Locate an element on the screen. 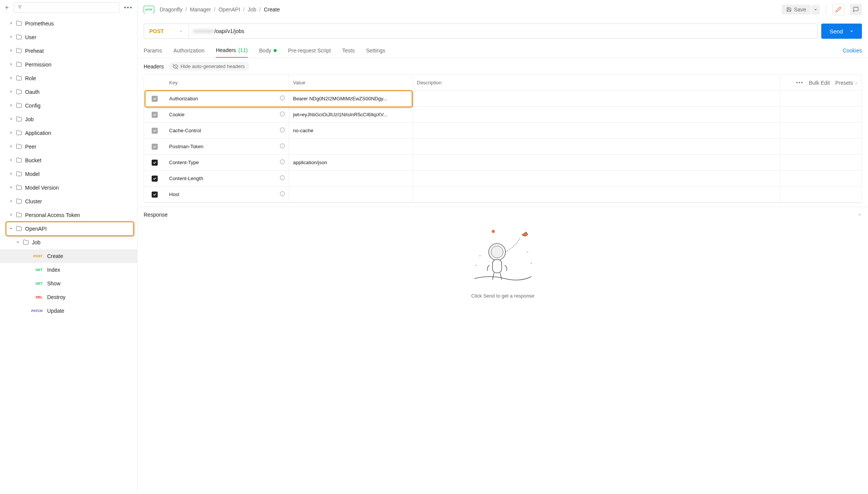 The width and height of the screenshot is (868, 494). bulk-edit-link: Bulk Edit is located at coordinates (819, 83).